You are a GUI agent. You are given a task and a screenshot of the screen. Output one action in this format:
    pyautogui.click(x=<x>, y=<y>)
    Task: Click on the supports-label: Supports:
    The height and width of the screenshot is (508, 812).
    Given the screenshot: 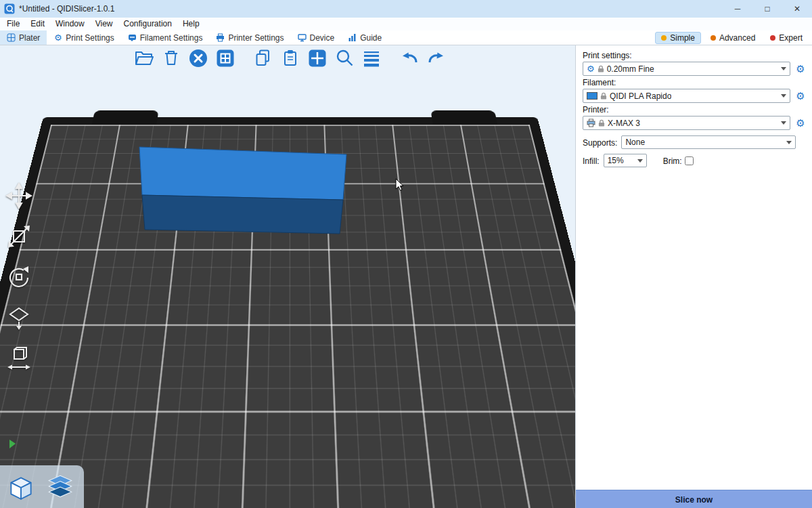 What is the action you would take?
    pyautogui.click(x=600, y=143)
    